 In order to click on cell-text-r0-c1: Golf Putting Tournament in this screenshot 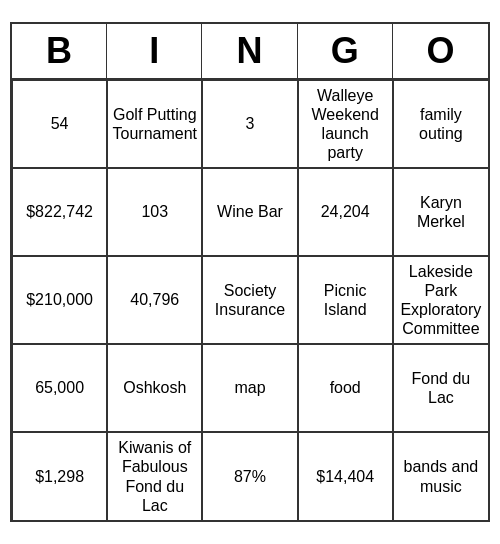, I will do `click(154, 124)`.